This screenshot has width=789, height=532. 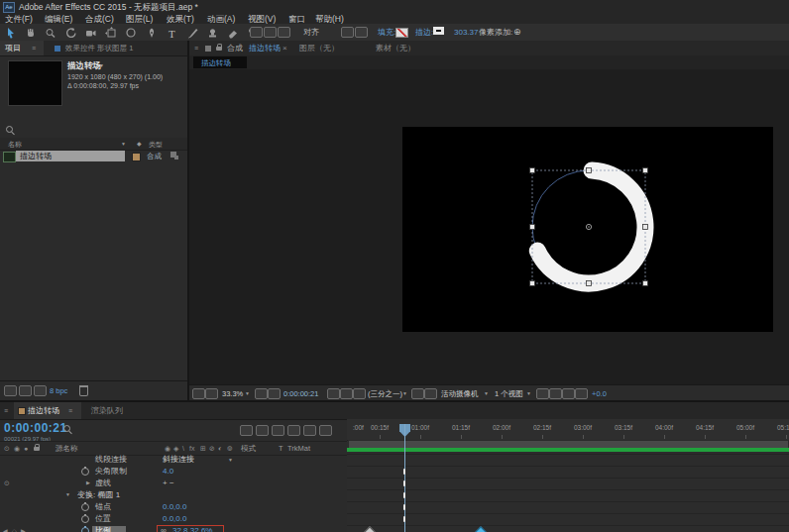 What do you see at coordinates (212, 448) in the screenshot?
I see `switch-motion-blur-icon: ⊘` at bounding box center [212, 448].